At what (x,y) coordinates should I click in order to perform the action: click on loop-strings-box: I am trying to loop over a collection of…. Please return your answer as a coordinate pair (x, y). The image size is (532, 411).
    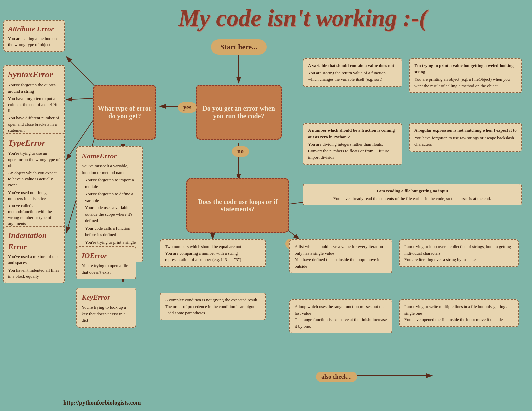
    Looking at the image, I should click on (459, 253).